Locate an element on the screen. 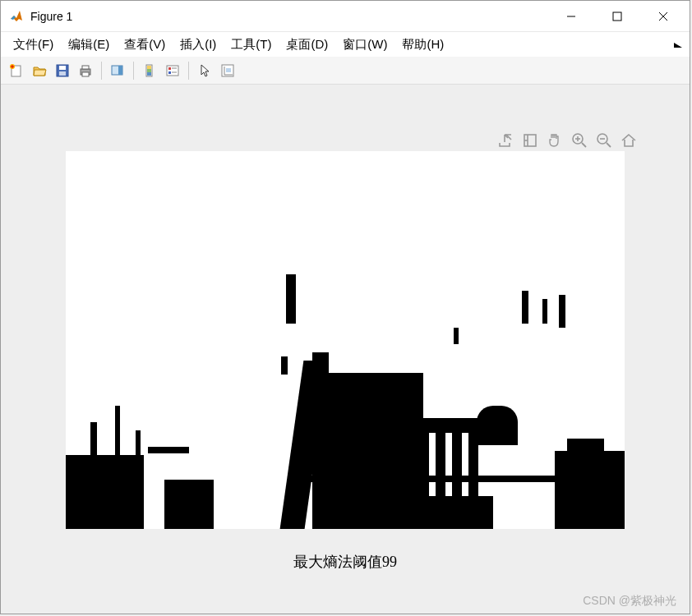 Image resolution: width=692 pixels, height=616 pixels. edit-plot-button is located at coordinates (118, 71).